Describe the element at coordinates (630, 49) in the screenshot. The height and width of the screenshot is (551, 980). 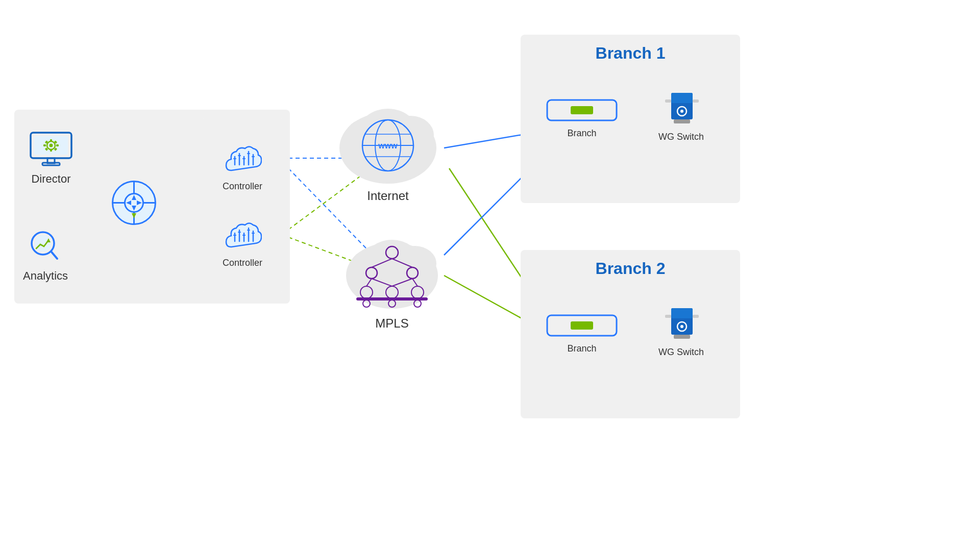
I see `branch1-title: Branch 1` at that location.